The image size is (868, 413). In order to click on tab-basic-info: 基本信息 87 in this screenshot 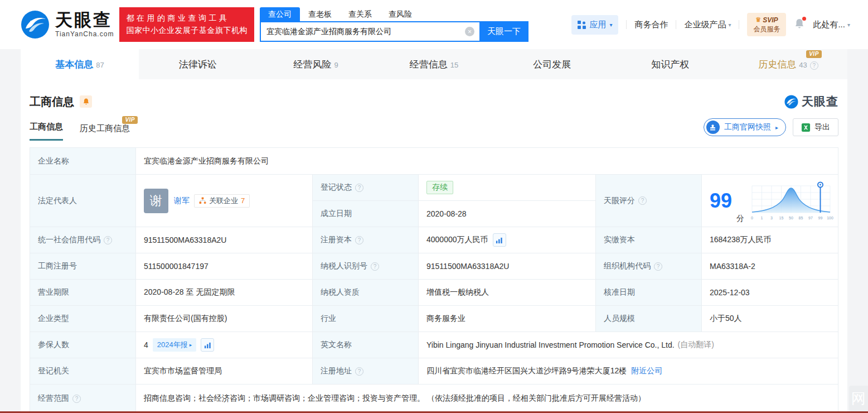, I will do `click(80, 64)`.